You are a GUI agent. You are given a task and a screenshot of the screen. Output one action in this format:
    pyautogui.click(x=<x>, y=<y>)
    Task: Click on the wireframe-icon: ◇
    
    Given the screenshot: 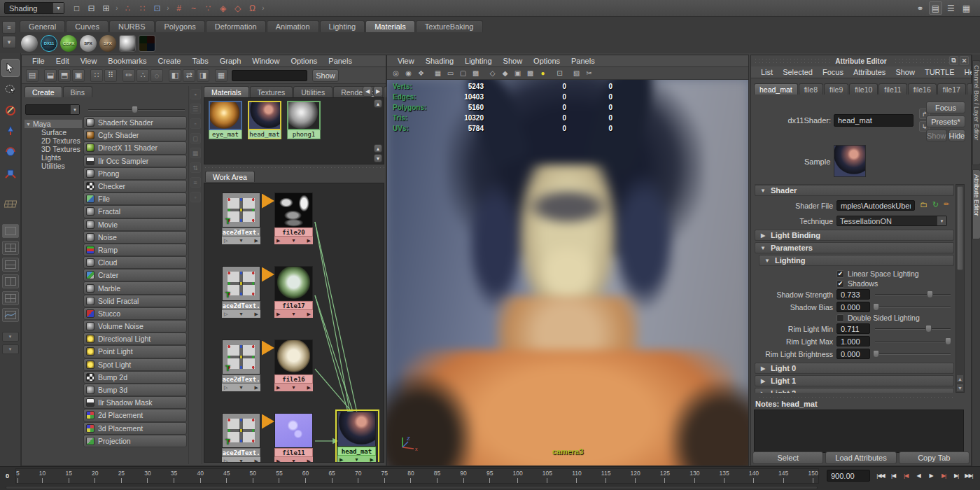 What is the action you would take?
    pyautogui.click(x=493, y=73)
    